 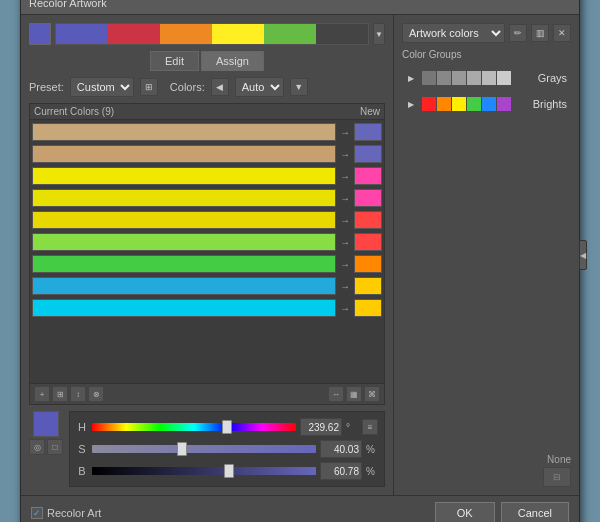 What do you see at coordinates (345, 132) in the screenshot?
I see `arrow-1: →` at bounding box center [345, 132].